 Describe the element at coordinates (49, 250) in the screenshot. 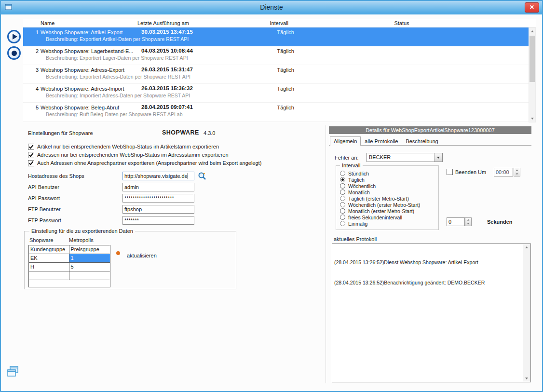

I see `column-header-kundengruppe: Kundengruppe` at that location.